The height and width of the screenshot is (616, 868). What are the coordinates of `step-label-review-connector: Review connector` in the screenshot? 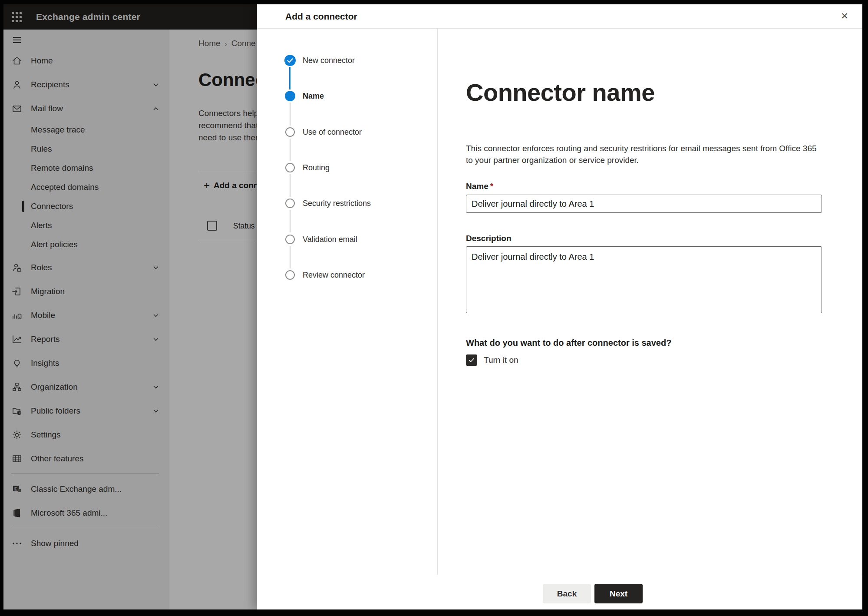 It's located at (333, 275).